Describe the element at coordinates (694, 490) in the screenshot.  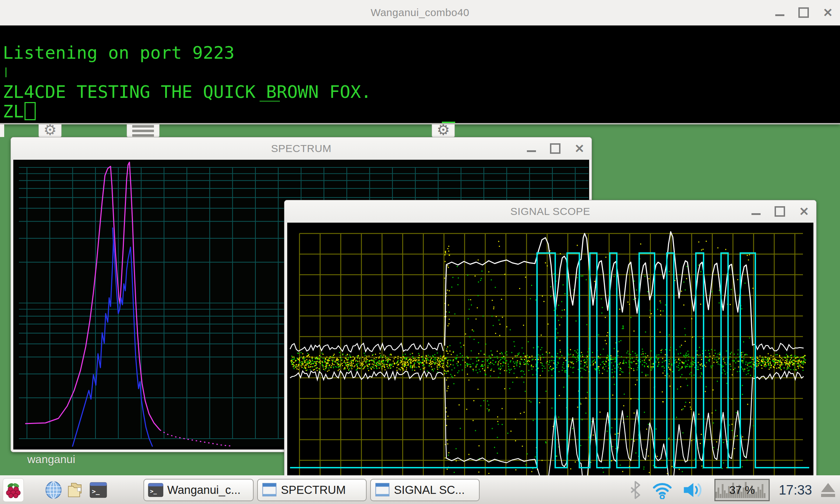
I see `volume-icon` at that location.